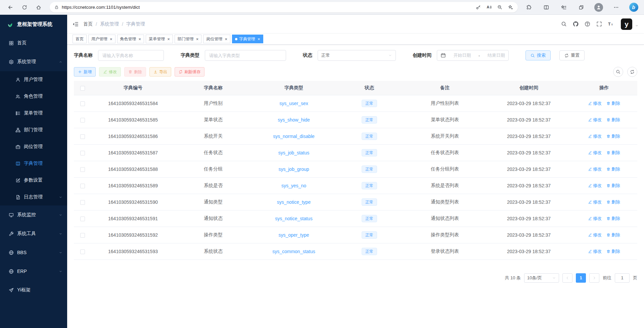 The width and height of the screenshot is (644, 328). Describe the element at coordinates (293, 169) in the screenshot. I see `dict-type-link: sys_job_group` at that location.